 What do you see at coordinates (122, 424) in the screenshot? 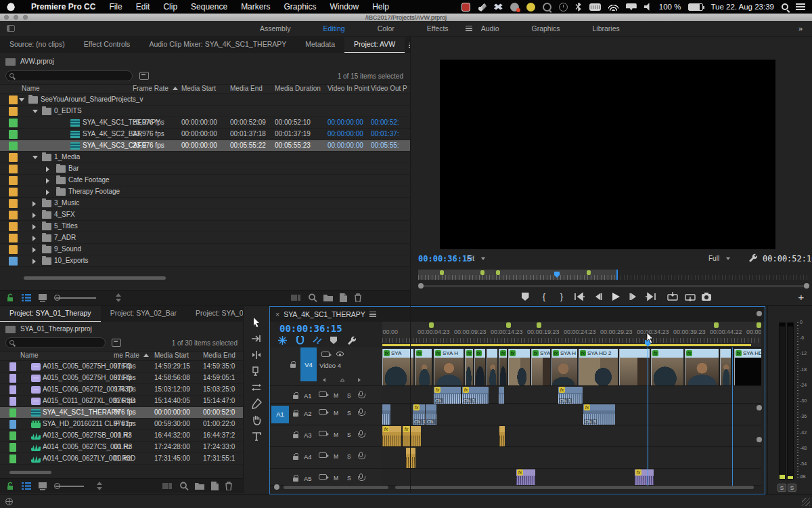
I see `clip-row: SYA_HD_20160211 CLIP #1.r 976 fps 00:59:…` at bounding box center [122, 424].